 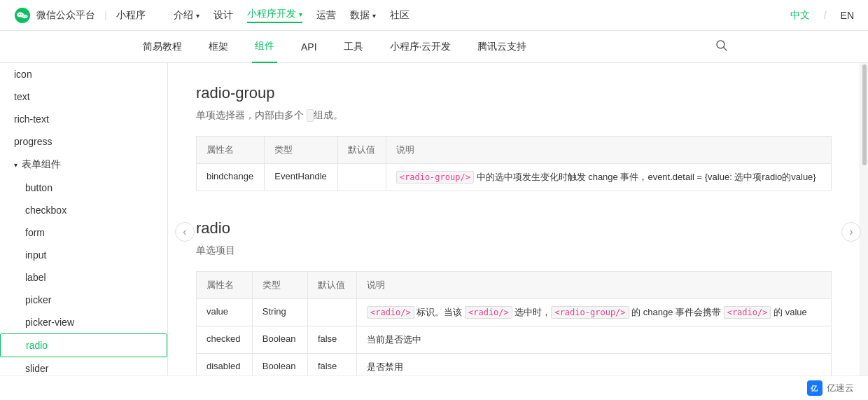 I want to click on col-default: 默认值, so click(x=361, y=150).